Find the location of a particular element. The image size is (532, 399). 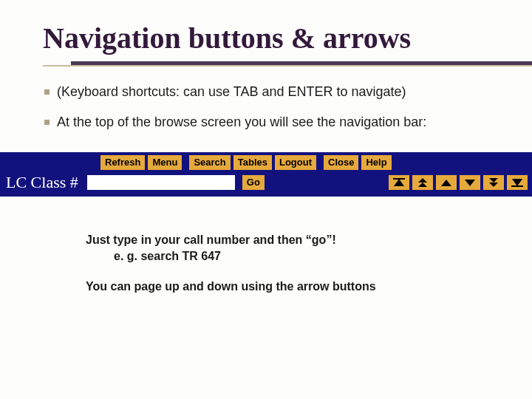

search-button: Search is located at coordinates (210, 163).